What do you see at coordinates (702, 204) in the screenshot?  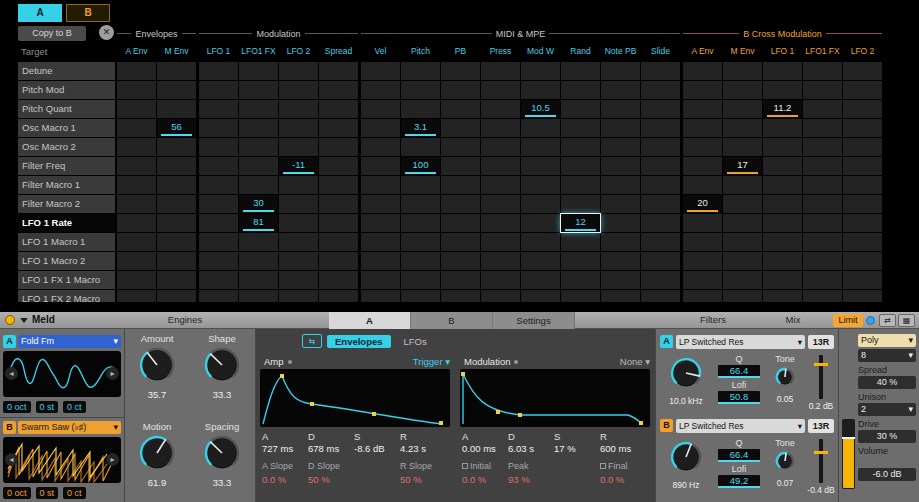 I see `matrix-cell: 20` at bounding box center [702, 204].